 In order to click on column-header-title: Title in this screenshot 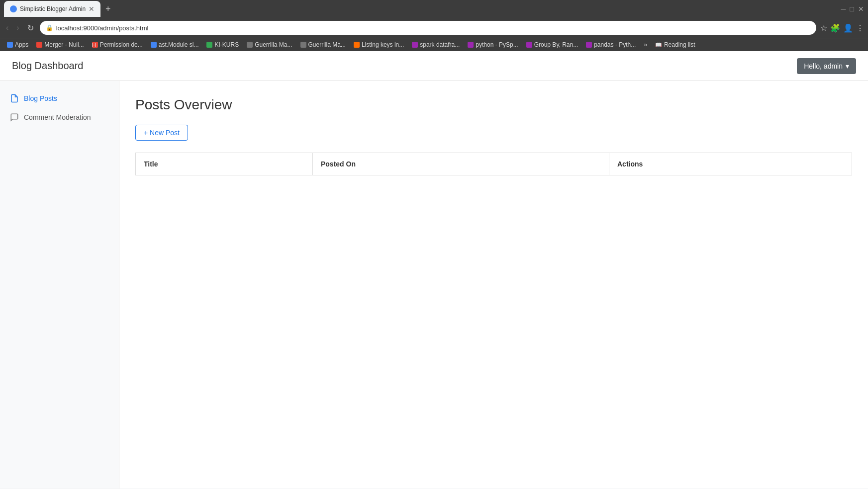, I will do `click(224, 164)`.